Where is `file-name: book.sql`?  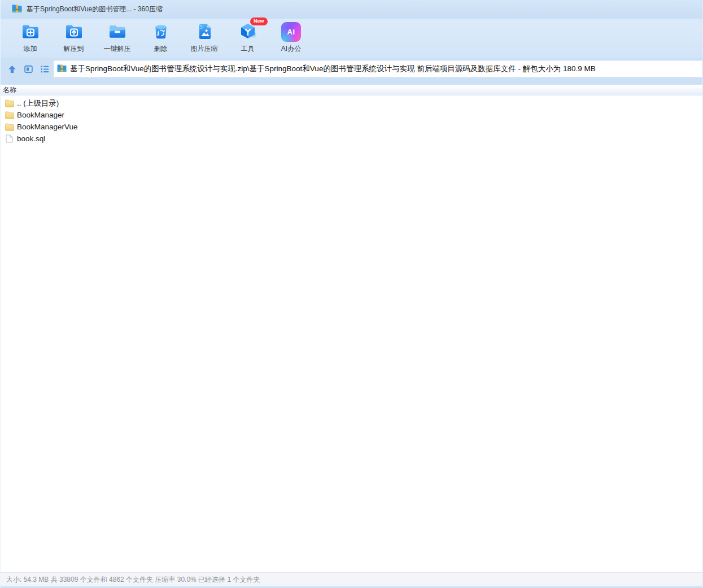
file-name: book.sql is located at coordinates (31, 139).